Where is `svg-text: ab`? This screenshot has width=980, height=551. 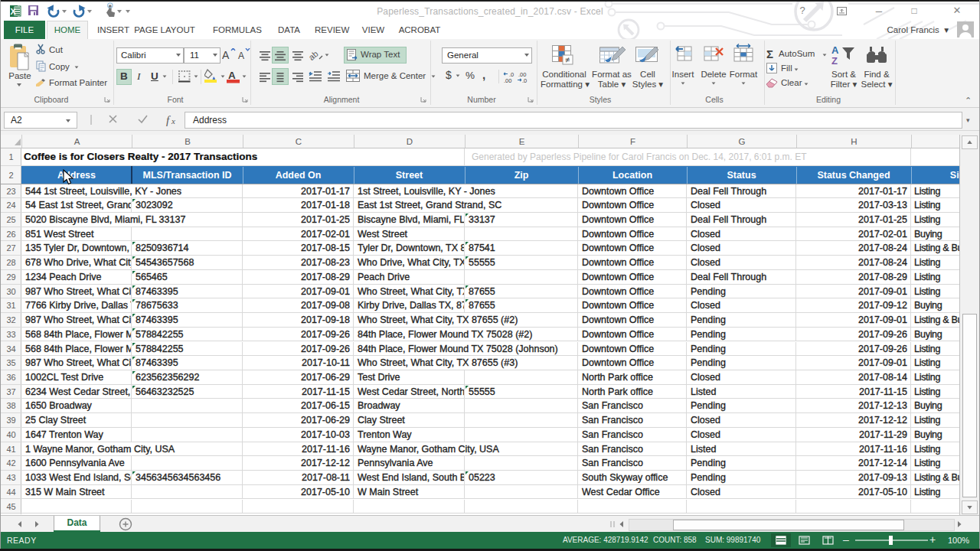 svg-text: ab is located at coordinates (315, 55).